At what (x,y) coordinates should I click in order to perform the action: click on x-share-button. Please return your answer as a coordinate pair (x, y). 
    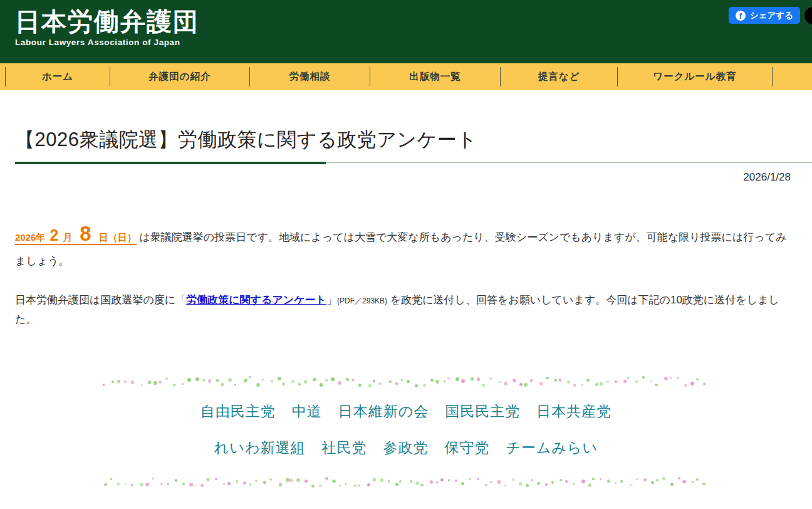
    Looking at the image, I should click on (808, 16).